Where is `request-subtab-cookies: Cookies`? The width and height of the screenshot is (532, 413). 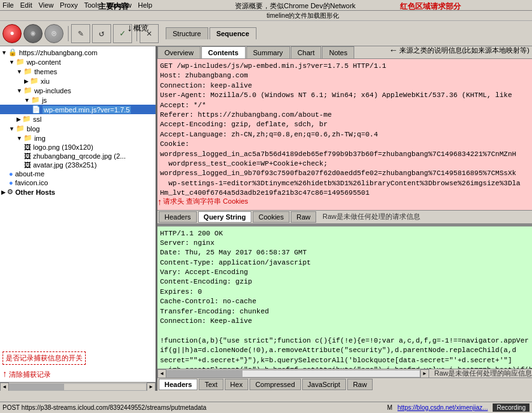 request-subtab-cookies: Cookies is located at coordinates (271, 217).